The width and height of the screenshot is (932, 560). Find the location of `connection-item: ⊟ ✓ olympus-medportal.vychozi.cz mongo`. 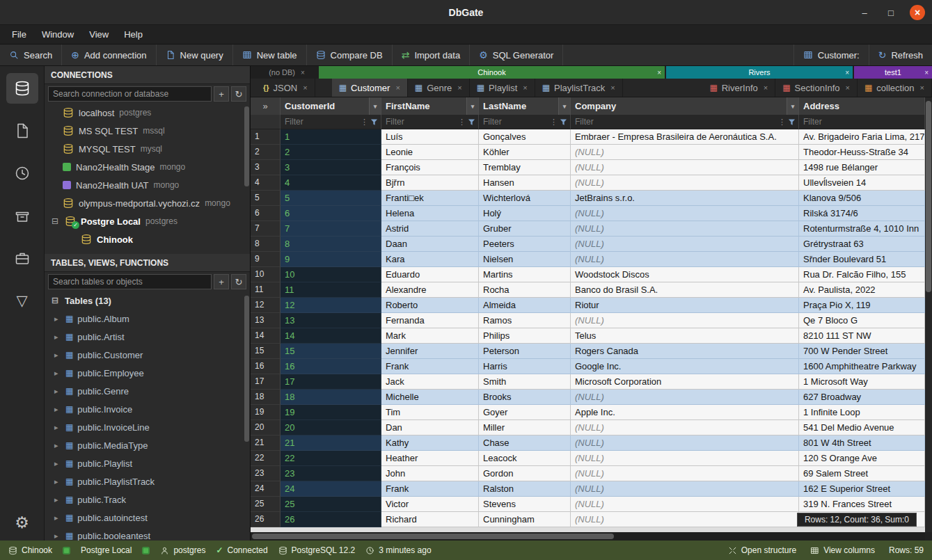

connection-item: ⊟ ✓ olympus-medportal.vychozi.cz mongo is located at coordinates (148, 203).